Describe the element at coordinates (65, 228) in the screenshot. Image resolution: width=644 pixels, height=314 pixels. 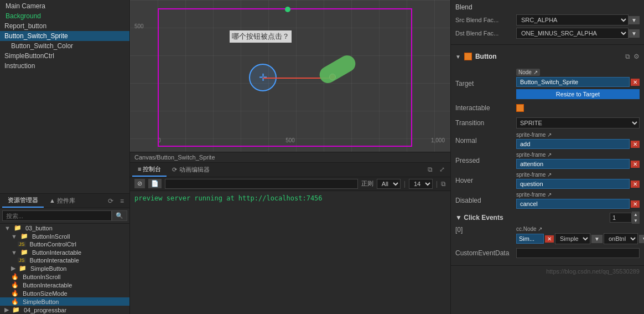
I see `asset-item-03-button: ▼ 📁 03_button` at that location.